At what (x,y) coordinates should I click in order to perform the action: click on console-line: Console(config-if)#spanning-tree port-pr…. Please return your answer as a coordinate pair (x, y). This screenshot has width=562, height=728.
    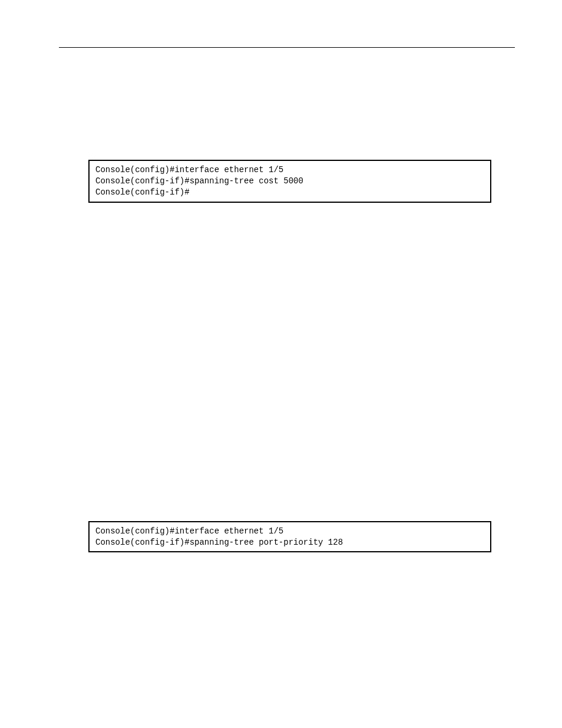
    Looking at the image, I should click on (219, 542).